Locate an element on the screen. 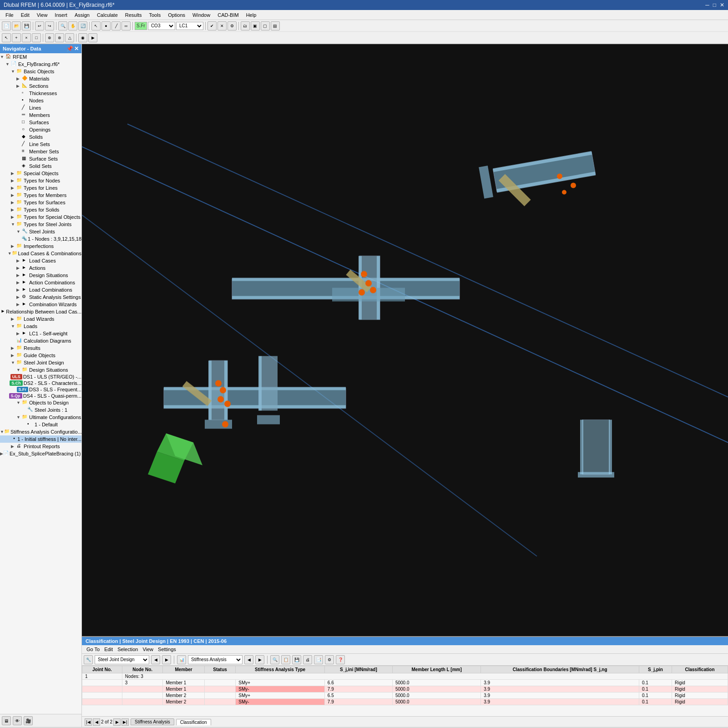  menu-view: View is located at coordinates (42, 15).